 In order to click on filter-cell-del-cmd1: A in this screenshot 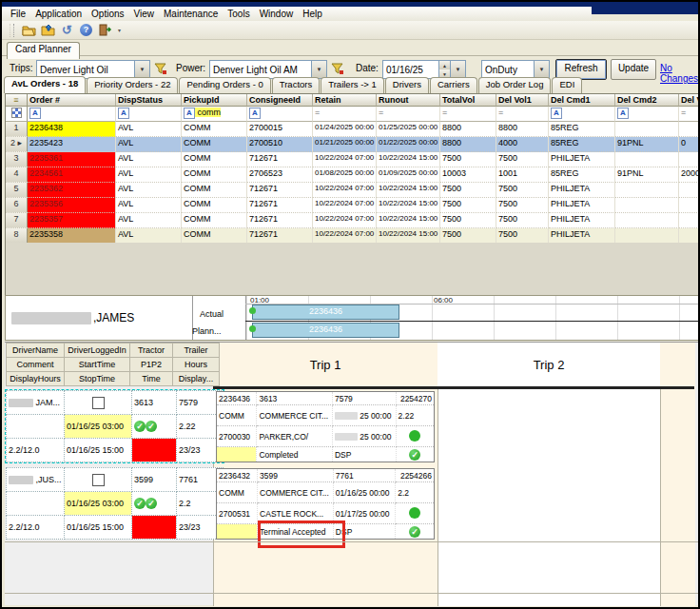, I will do `click(582, 114)`.